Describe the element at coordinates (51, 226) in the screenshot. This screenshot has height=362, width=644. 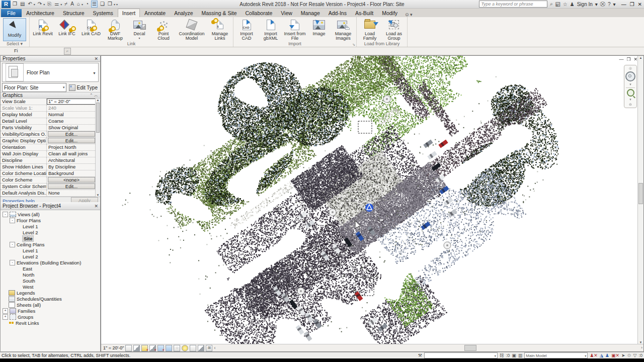
I see `tree-item-level1: Level 1` at that location.